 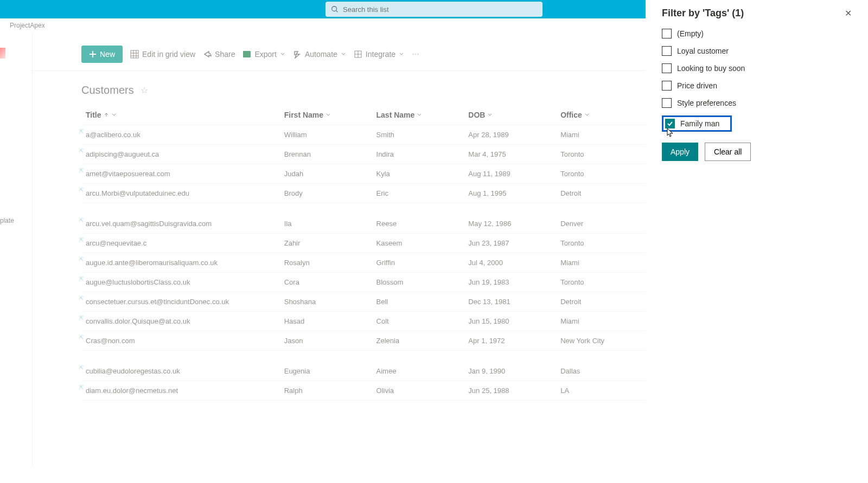 What do you see at coordinates (326, 243) in the screenshot?
I see `cell-first: Zahir` at bounding box center [326, 243].